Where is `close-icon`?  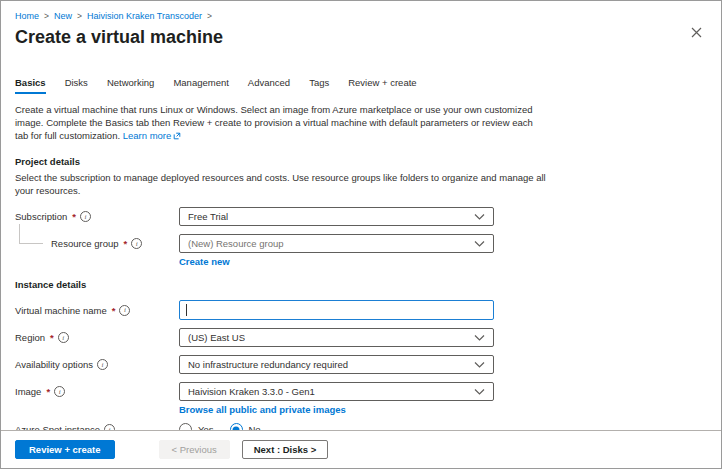
close-icon is located at coordinates (696, 32).